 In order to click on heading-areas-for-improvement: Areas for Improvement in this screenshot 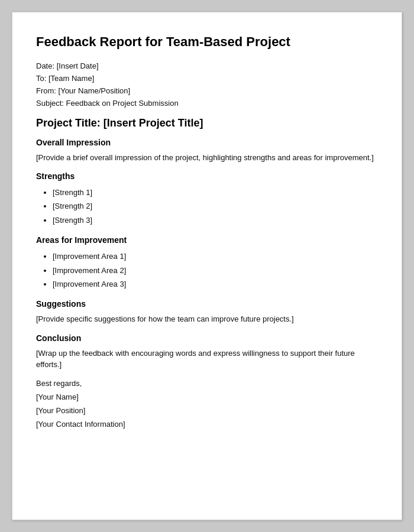, I will do `click(207, 240)`.